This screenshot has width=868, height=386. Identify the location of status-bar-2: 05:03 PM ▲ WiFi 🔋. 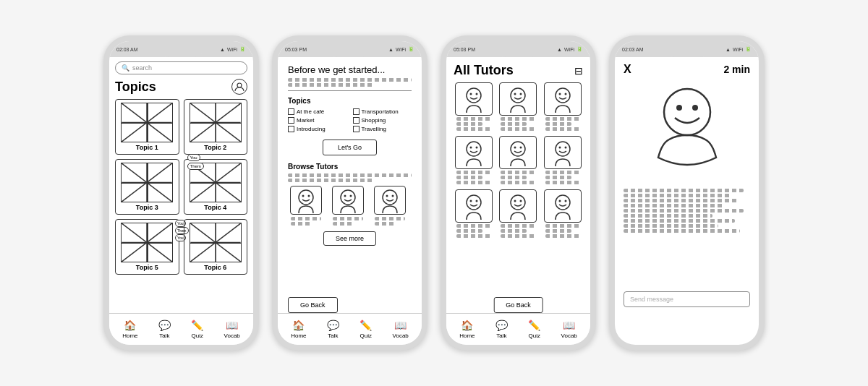
(350, 49).